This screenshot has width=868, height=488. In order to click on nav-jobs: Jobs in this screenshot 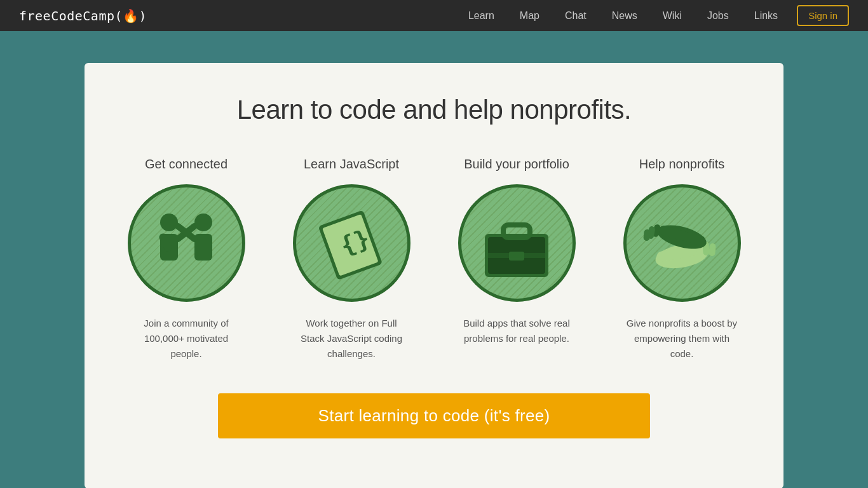, I will do `click(718, 15)`.